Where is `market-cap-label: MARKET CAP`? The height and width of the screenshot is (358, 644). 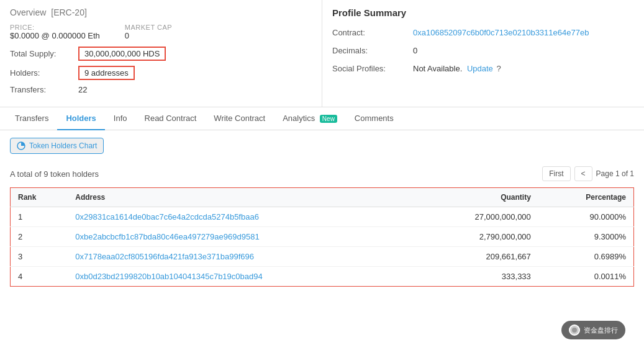 market-cap-label: MARKET CAP is located at coordinates (148, 27).